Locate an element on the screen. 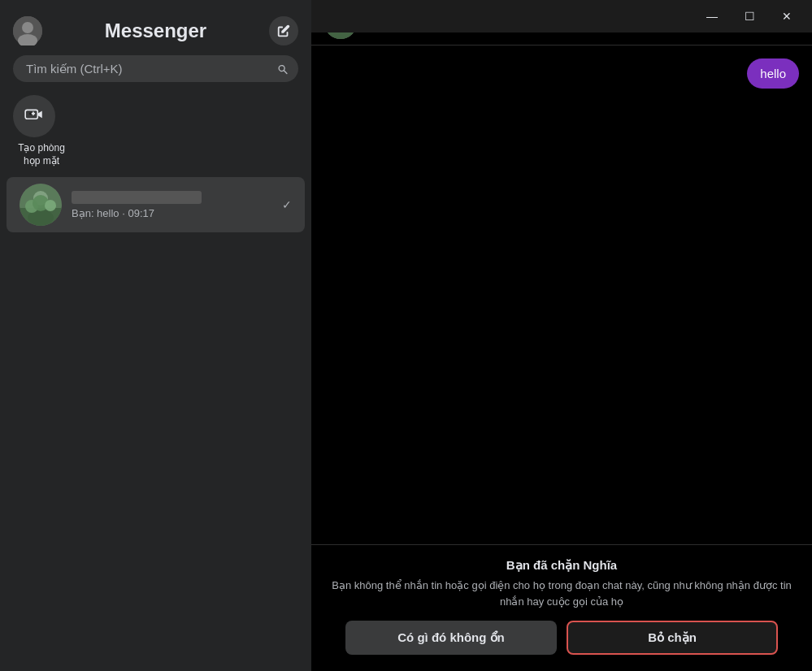 The width and height of the screenshot is (812, 671). conversation-info: Bạn: hello · 09:17 is located at coordinates (172, 205).